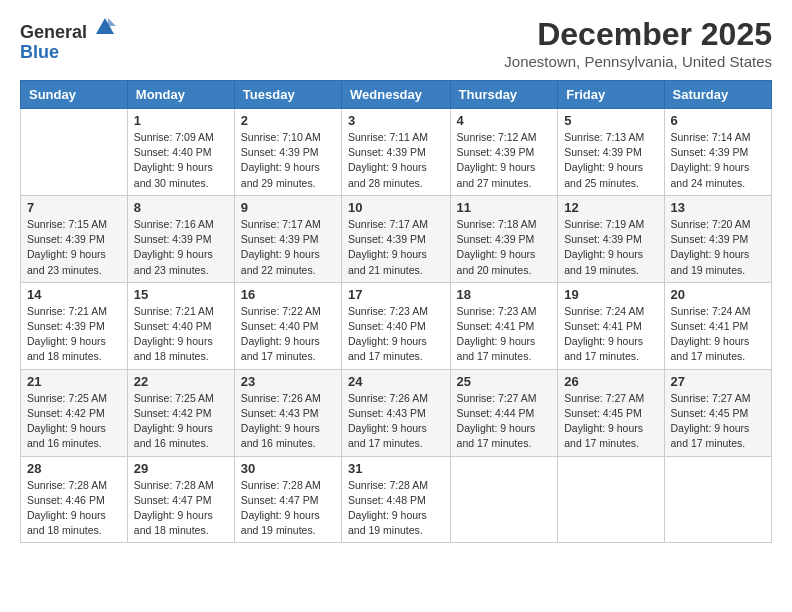 This screenshot has width=792, height=612. Describe the element at coordinates (105, 27) in the screenshot. I see `logo-icon` at that location.